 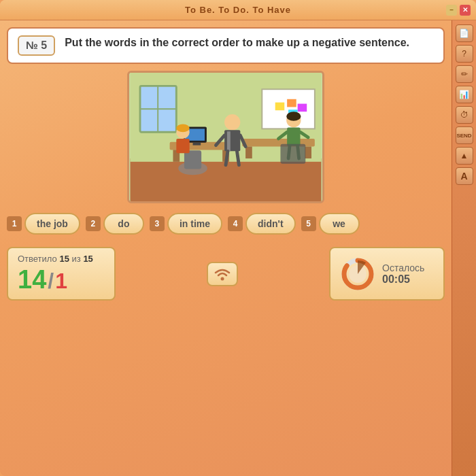 What do you see at coordinates (309, 224) in the screenshot?
I see `tile-num-5: 5` at bounding box center [309, 224].